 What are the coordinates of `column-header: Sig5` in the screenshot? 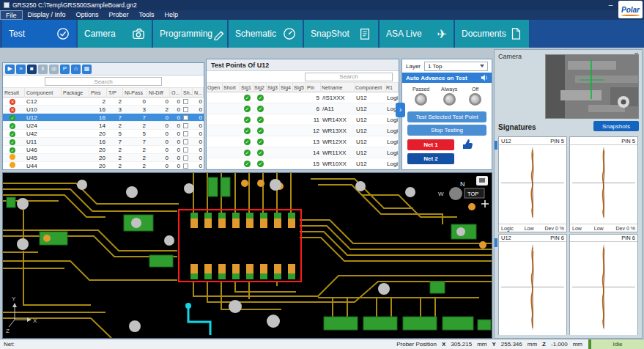 It's located at (300, 88).